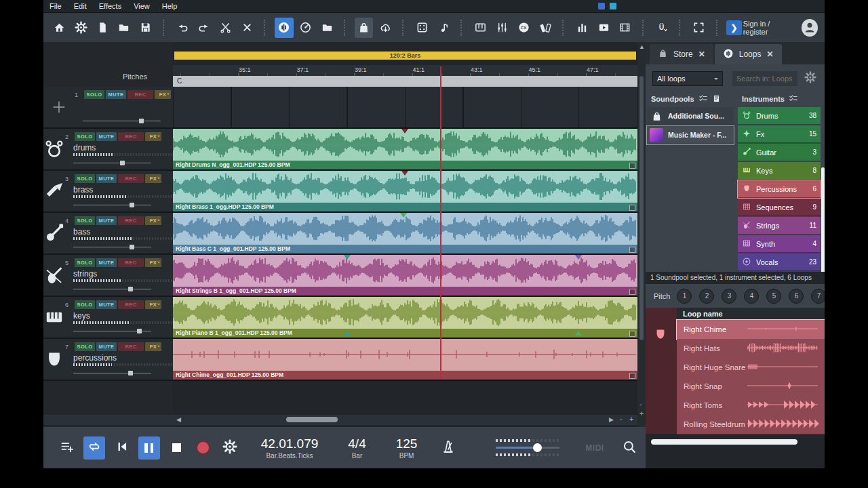 Image resolution: width=868 pixels, height=488 pixels. Describe the element at coordinates (749, 54) in the screenshot. I see `tab-loops: Loops ✕` at that location.